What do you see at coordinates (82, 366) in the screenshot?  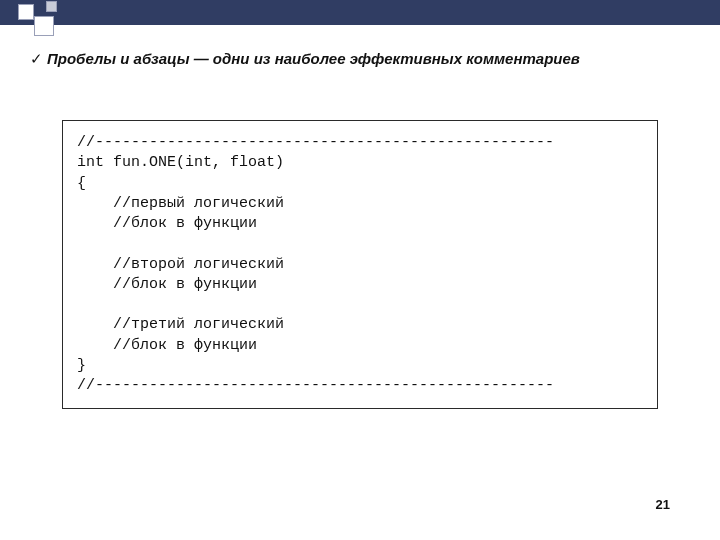 I see `code-line: }` at bounding box center [82, 366].